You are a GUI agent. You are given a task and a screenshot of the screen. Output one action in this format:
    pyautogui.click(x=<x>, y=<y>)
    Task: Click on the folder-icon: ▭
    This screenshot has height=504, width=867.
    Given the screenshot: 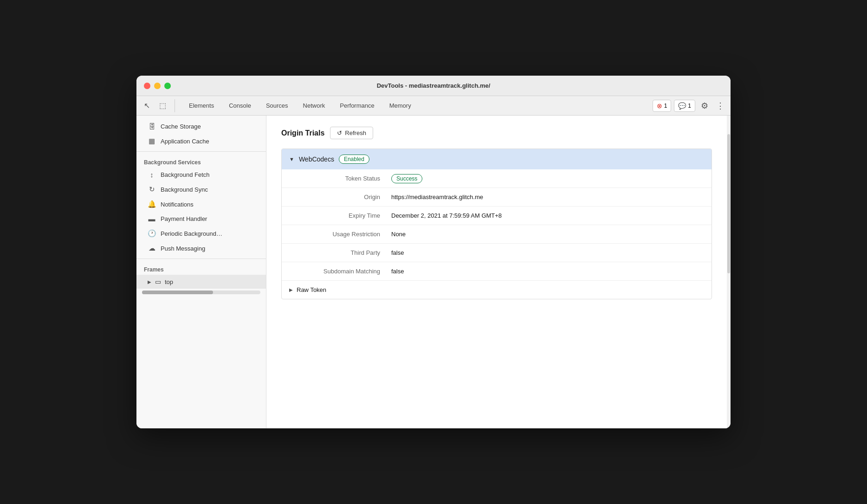 What is the action you would take?
    pyautogui.click(x=158, y=282)
    